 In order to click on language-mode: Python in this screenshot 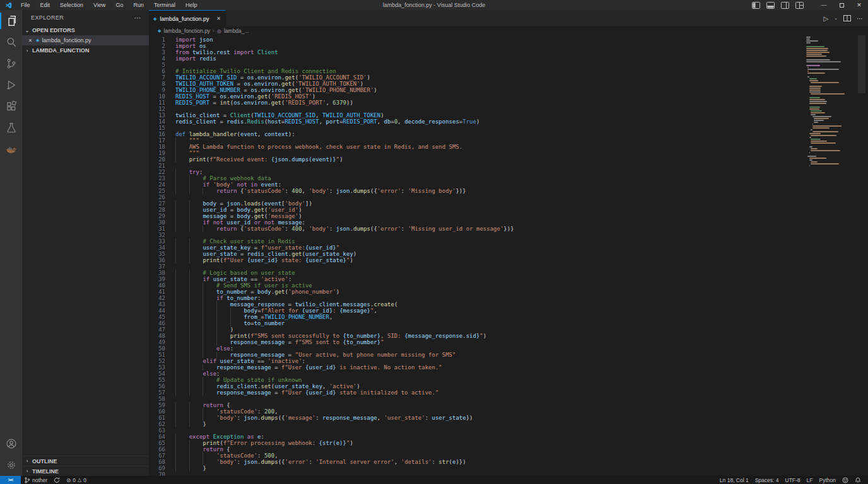, I will do `click(828, 480)`.